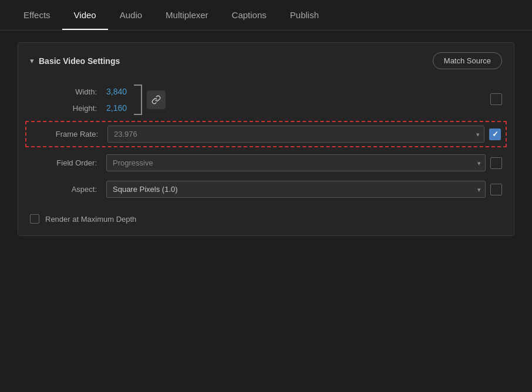 This screenshot has width=532, height=392. I want to click on dimensions-group: Width: 3,840 Height: 2,160, so click(266, 100).